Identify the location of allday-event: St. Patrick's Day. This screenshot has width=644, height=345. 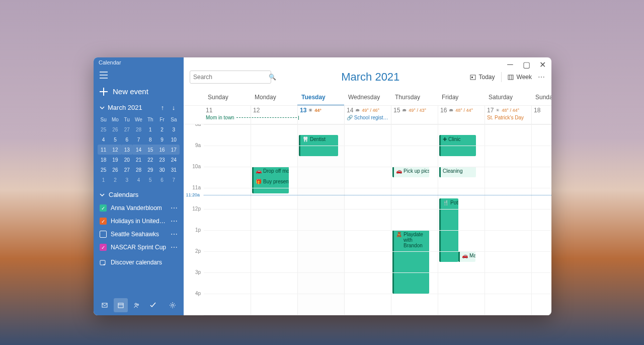
(508, 118).